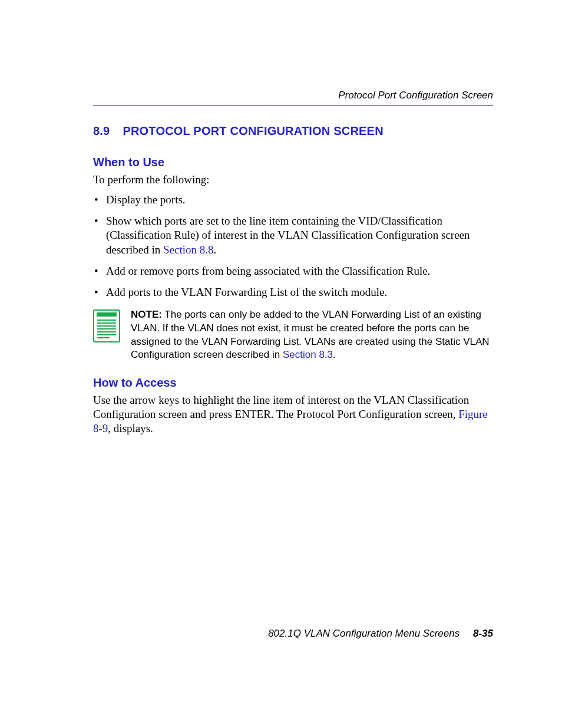  Describe the element at coordinates (293, 271) in the screenshot. I see `list-item: Add or remove ports from being associate…` at that location.